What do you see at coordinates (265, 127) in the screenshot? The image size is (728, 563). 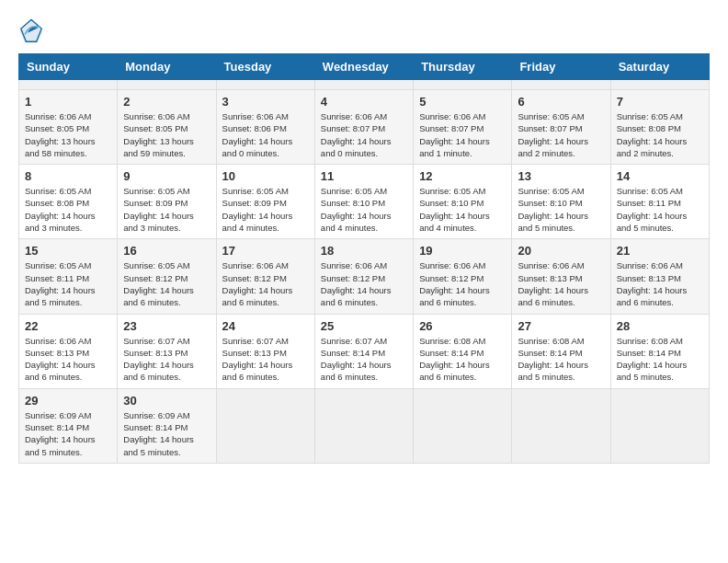 I see `calendar-cell: 3Sunrise: 6:06 AMSunset: 8:06 PMDaylight…` at bounding box center [265, 127].